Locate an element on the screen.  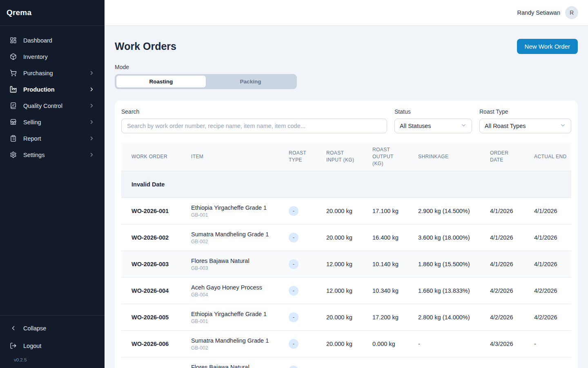
sidebar-item-label: Dashboard is located at coordinates (38, 40).